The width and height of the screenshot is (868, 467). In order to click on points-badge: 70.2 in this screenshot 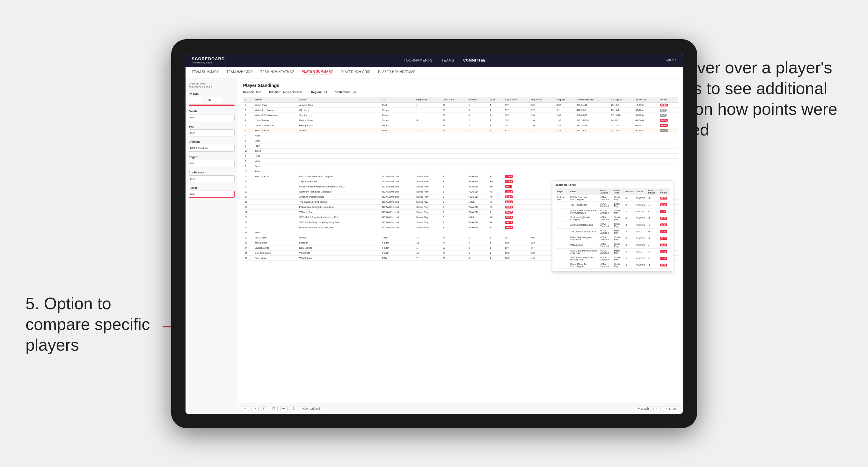, I will do `click(663, 115)`.